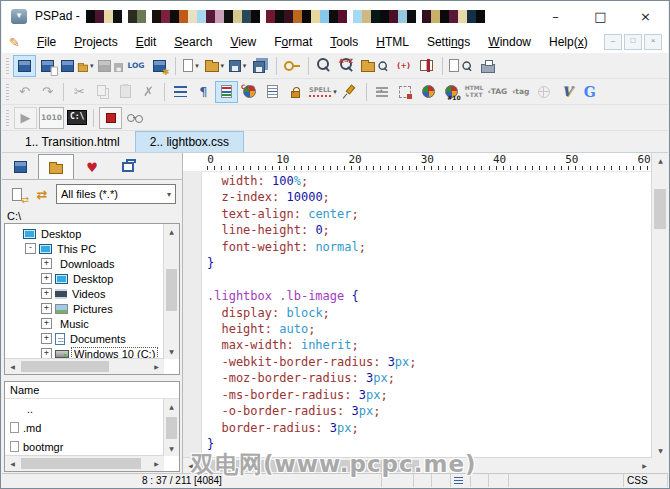  What do you see at coordinates (92, 166) in the screenshot?
I see `favorites-panel-tab: ♥` at bounding box center [92, 166].